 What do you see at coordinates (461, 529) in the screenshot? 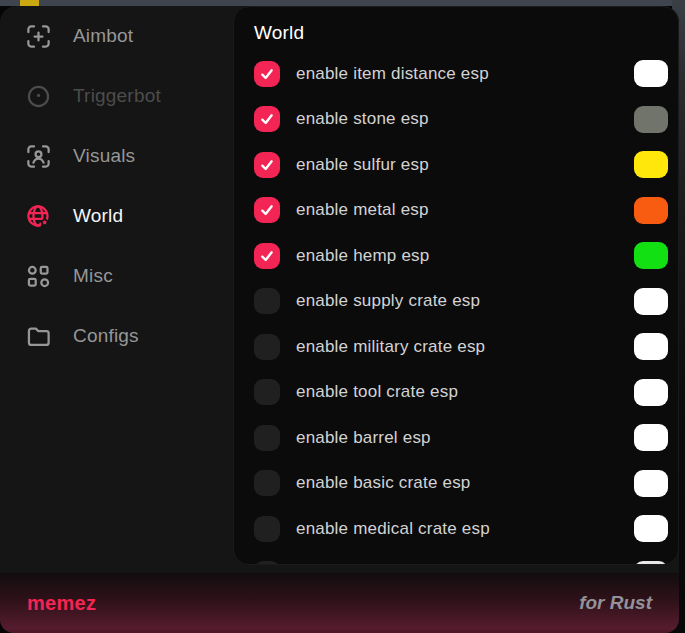
I see `esp-row: enable medical crate esp` at bounding box center [461, 529].